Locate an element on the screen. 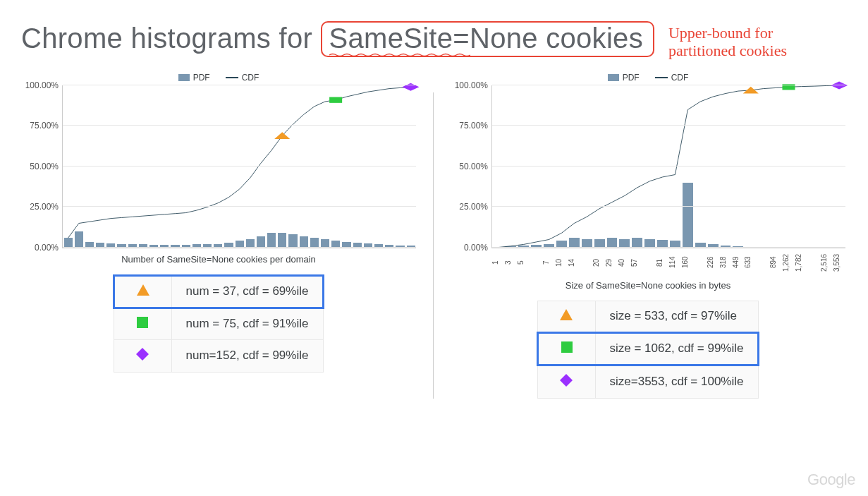 Image resolution: width=868 pixels, height=496 pixels. title-highlight-box: SameSite=None cookies is located at coordinates (488, 40).